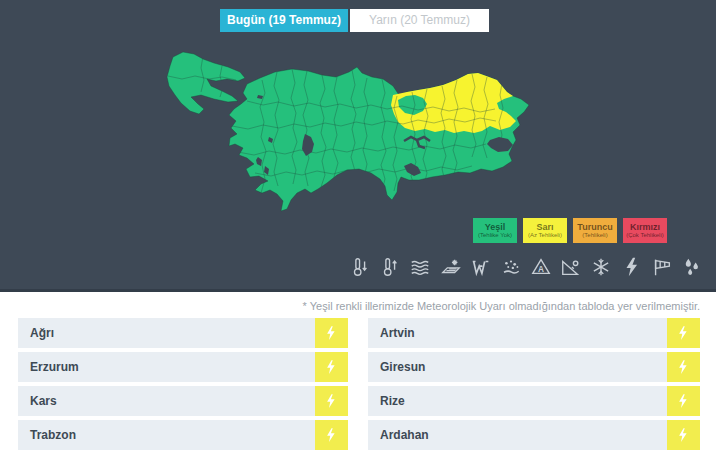 Image resolution: width=716 pixels, height=450 pixels. I want to click on province-name: Erzurum, so click(166, 367).